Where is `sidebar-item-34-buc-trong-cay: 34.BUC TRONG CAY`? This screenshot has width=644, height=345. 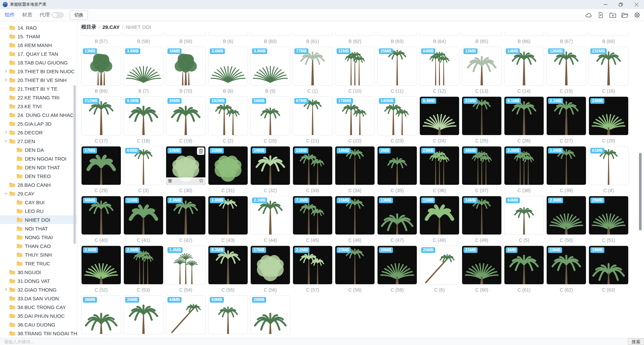
sidebar-item-34-buc-trong-cay: 34.BUC TRONG CAY is located at coordinates (38, 307).